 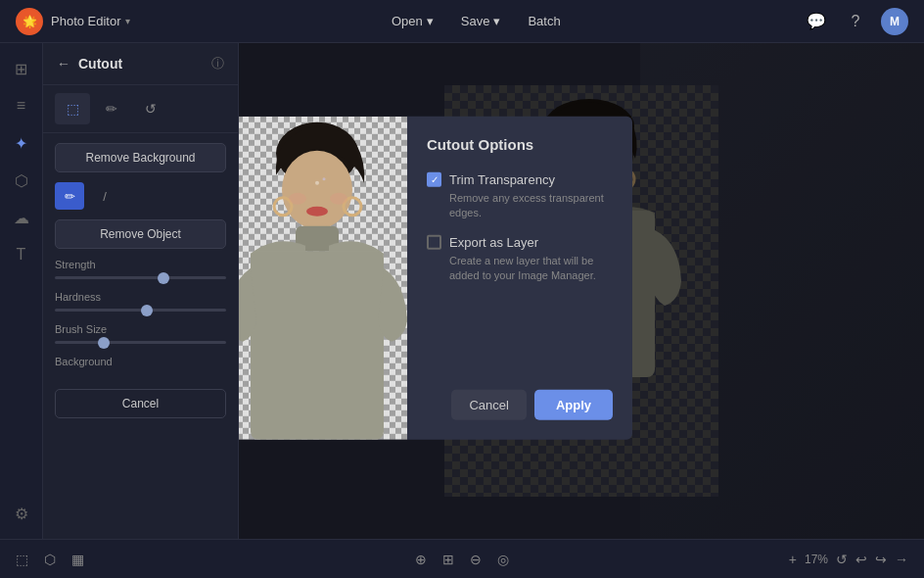 What do you see at coordinates (22, 513) in the screenshot?
I see `settings-icon: ⚙` at bounding box center [22, 513].